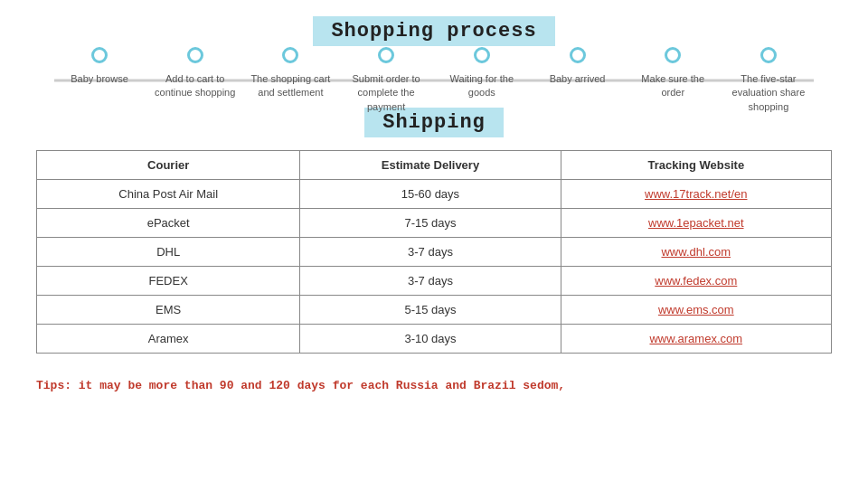 This screenshot has width=868, height=481. Describe the element at coordinates (578, 80) in the screenshot. I see `node-label-5: Baby arrived` at that location.